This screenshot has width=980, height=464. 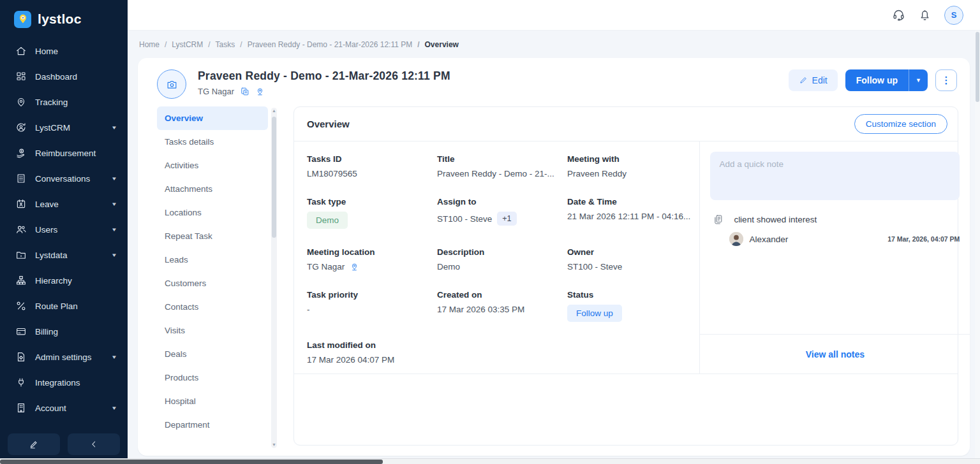 What do you see at coordinates (212, 354) in the screenshot?
I see `tab-deals: Deals` at bounding box center [212, 354].